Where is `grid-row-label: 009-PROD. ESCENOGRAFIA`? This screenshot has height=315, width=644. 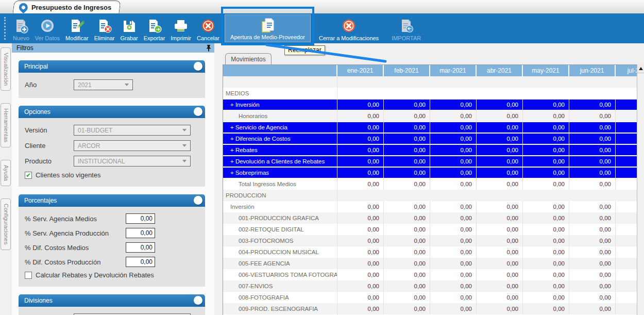 grid-row-label: 009-PROD. ESCENOGRAFIA is located at coordinates (280, 309).